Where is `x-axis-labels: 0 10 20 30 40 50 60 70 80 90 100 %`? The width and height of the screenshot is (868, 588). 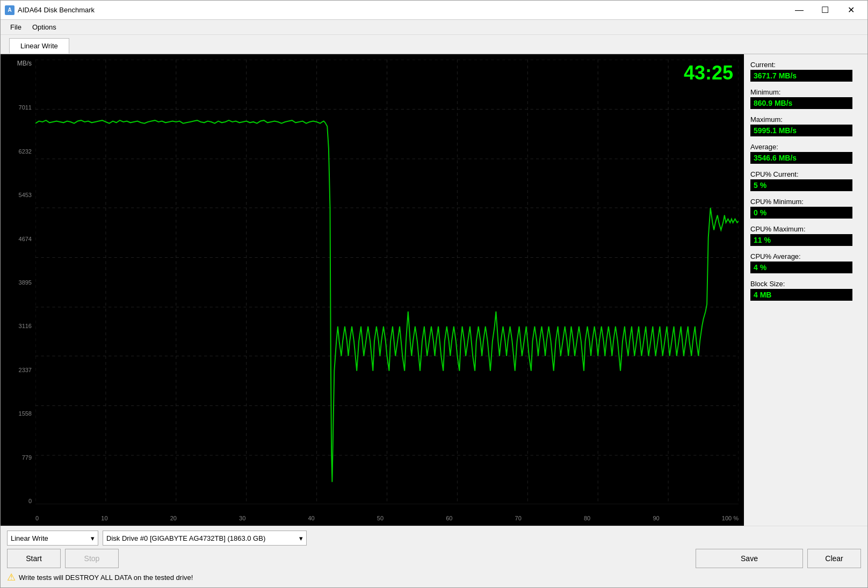
x-axis-labels: 0 10 20 30 40 50 60 70 80 90 100 % is located at coordinates (387, 518).